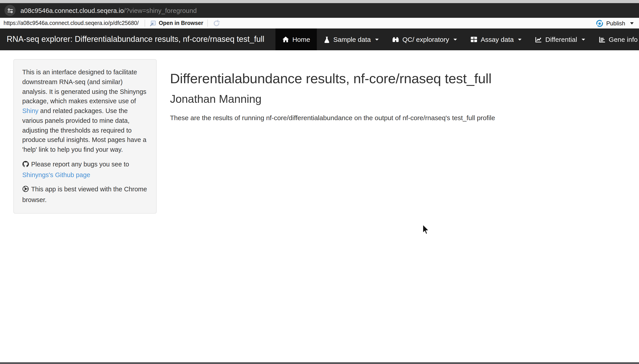 This screenshot has height=364, width=639. Describe the element at coordinates (216, 23) in the screenshot. I see `refresh-button` at that location.